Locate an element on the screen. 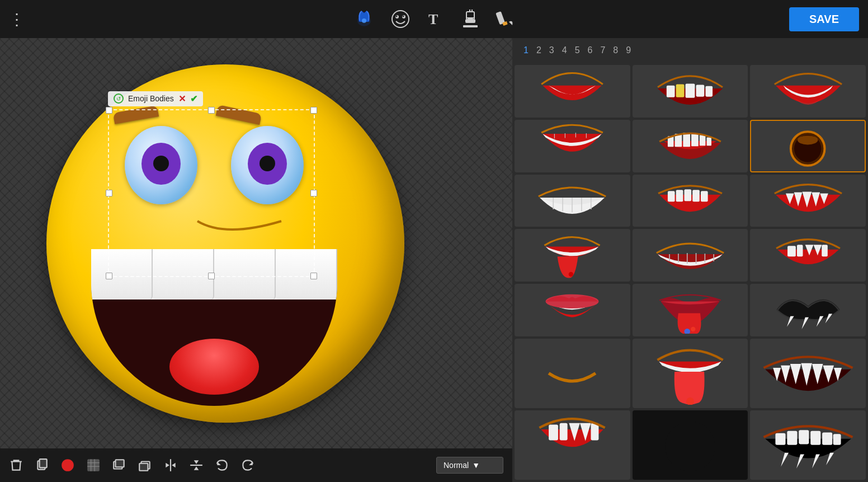 This screenshot has width=868, height=482. pupil-center-right is located at coordinates (267, 163).